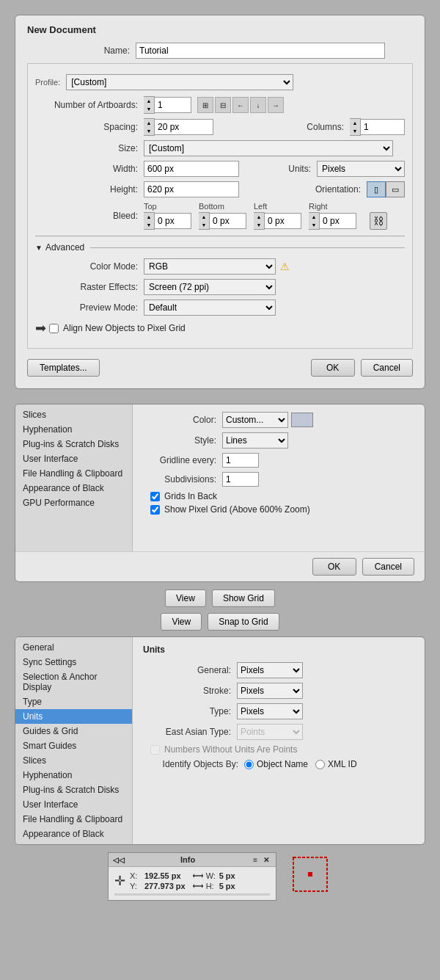  I want to click on info-h-value: 5 px, so click(227, 886).